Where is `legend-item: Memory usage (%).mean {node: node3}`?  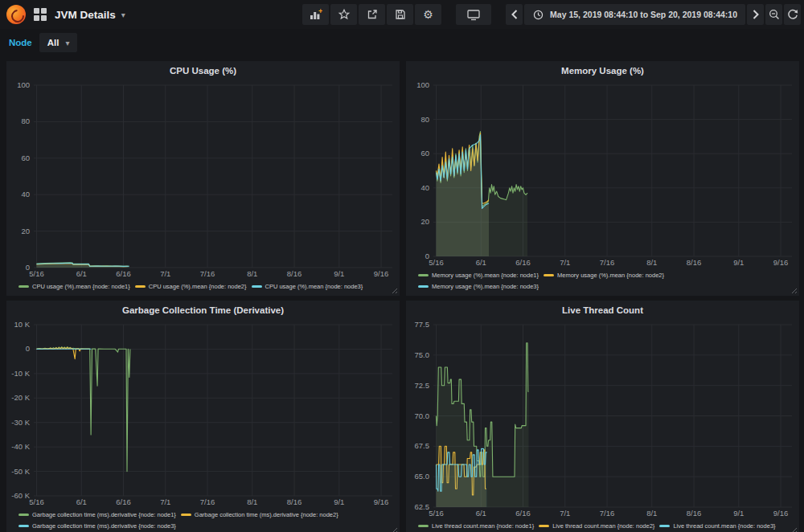 legend-item: Memory usage (%).mean {node: node3} is located at coordinates (478, 286).